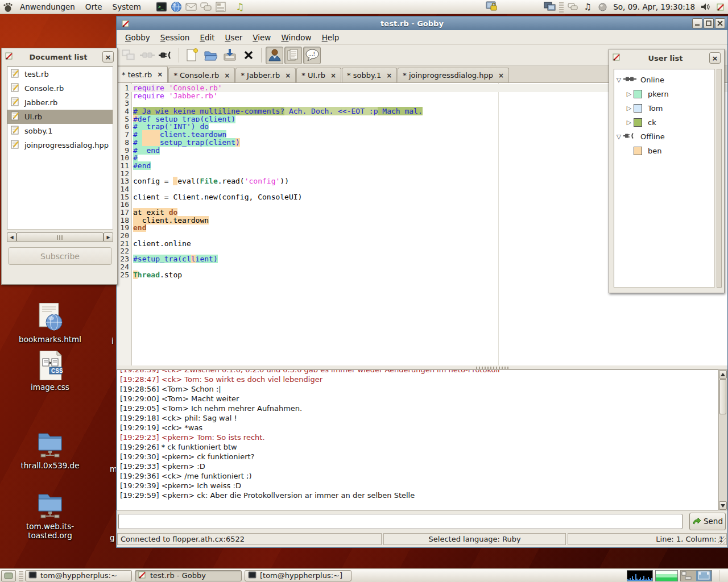  What do you see at coordinates (296, 38) in the screenshot?
I see `menu-window: Window` at bounding box center [296, 38].